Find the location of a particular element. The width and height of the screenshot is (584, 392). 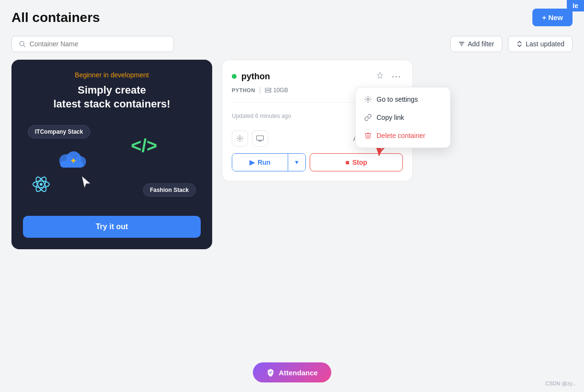

cursor-icon is located at coordinates (86, 184).